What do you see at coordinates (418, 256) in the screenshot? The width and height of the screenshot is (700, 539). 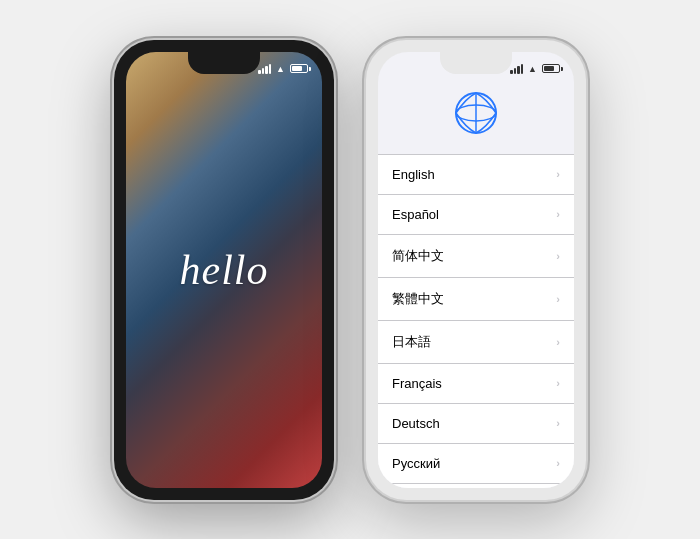 I see `lang-label: 简体中文` at bounding box center [418, 256].